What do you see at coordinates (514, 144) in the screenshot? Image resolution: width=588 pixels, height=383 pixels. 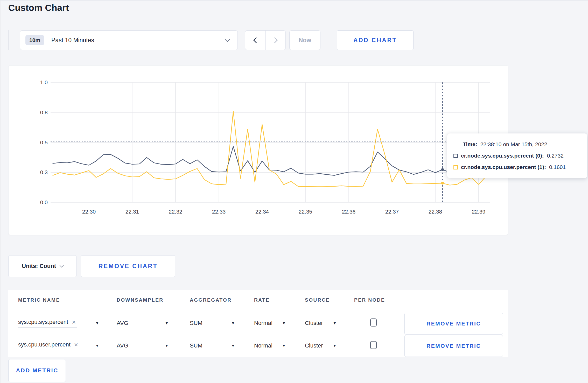 I see `tooltip-time-value: 22:38:10 on Mar 15th, 2022` at bounding box center [514, 144].